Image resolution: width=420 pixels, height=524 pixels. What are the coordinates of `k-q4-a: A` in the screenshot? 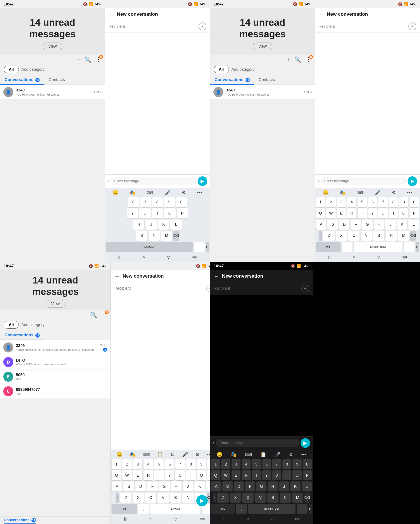 It's located at (216, 487).